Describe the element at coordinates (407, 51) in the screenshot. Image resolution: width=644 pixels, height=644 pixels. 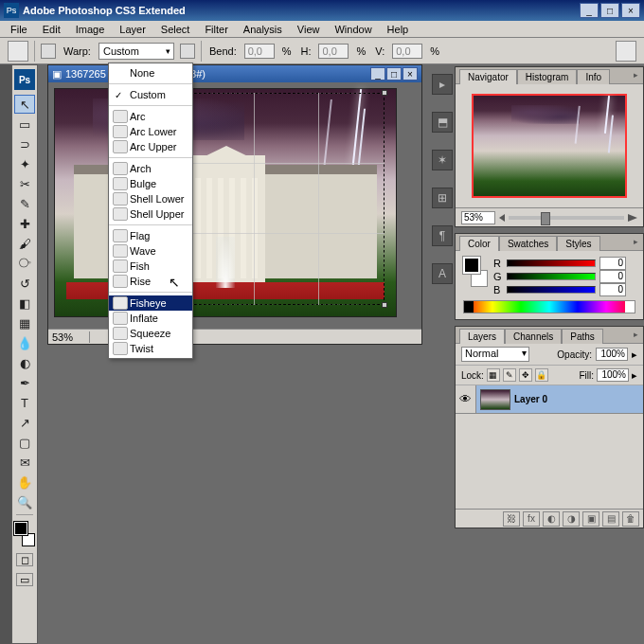
I see `v-input: 0,0` at that location.